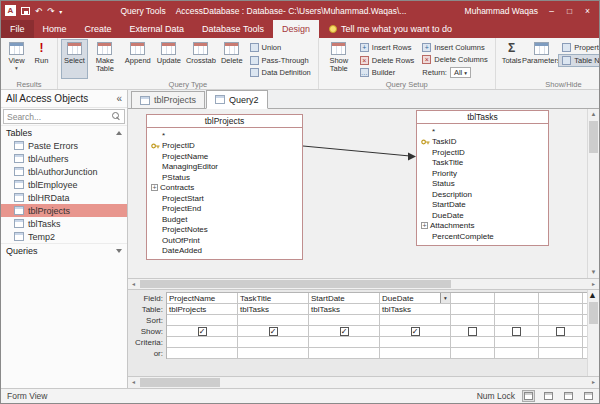 The width and height of the screenshot is (600, 404). I want to click on field-list-title: tblProjects, so click(224, 122).